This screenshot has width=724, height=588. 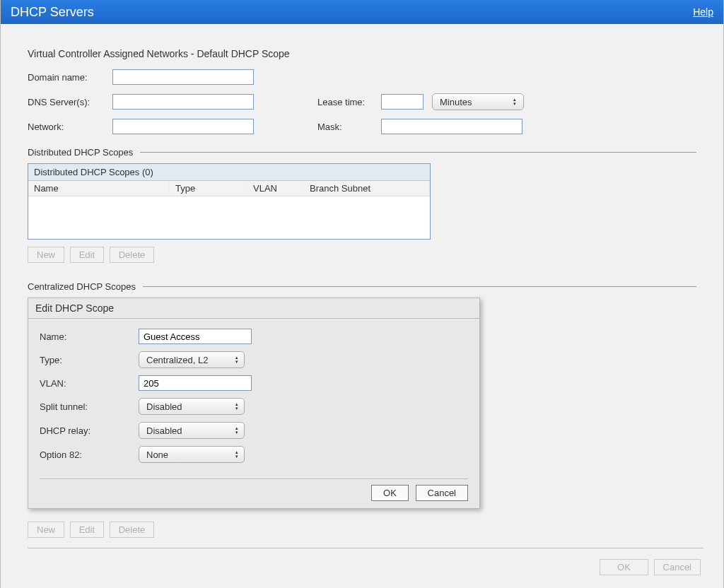 What do you see at coordinates (367, 188) in the screenshot?
I see `col-branch-subnet: Branch Subnet` at bounding box center [367, 188].